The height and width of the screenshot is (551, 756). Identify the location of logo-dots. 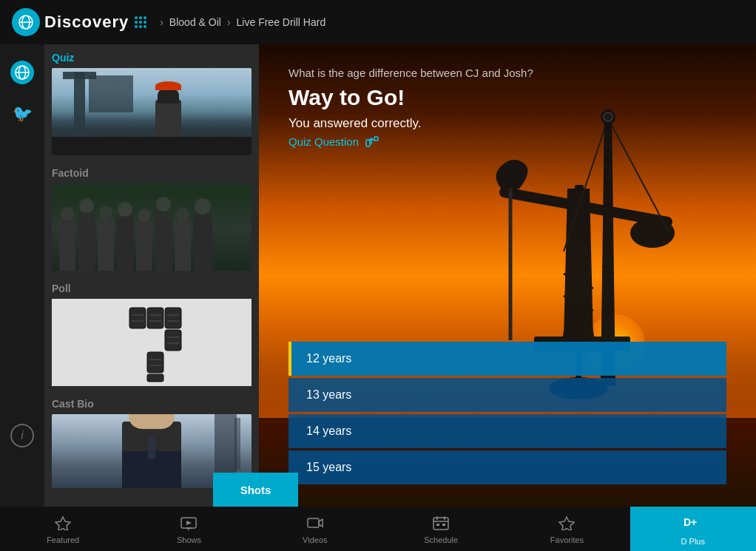
(141, 22).